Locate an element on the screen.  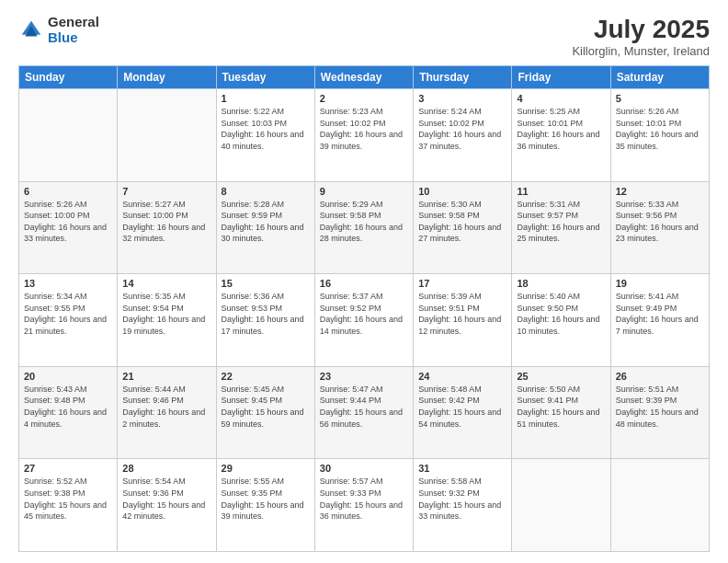
day-number: 7 is located at coordinates (166, 191).